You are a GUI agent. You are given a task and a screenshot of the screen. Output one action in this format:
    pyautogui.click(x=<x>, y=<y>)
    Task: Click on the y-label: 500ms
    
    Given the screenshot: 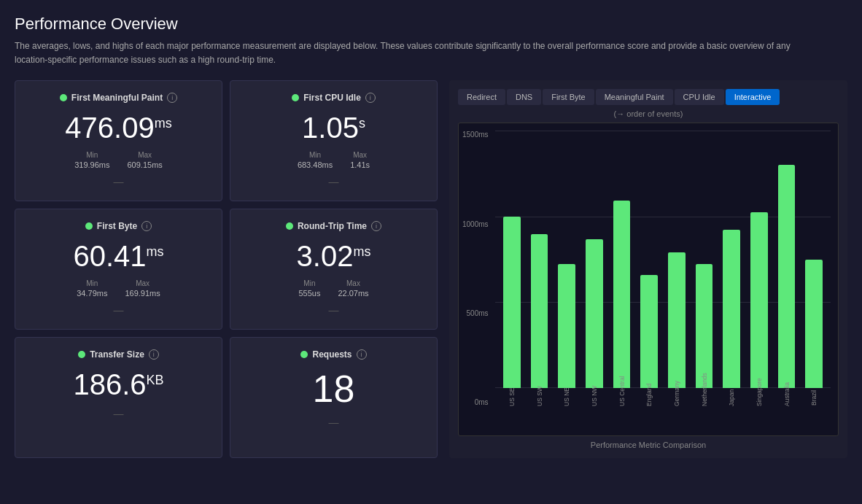 What is the action you would take?
    pyautogui.click(x=475, y=314)
    